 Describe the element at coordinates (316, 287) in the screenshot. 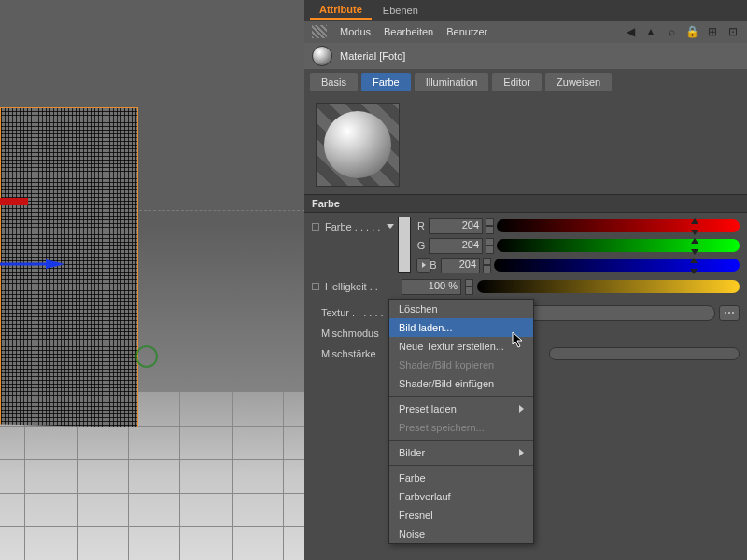

I see `helligkeit-checkbox` at that location.